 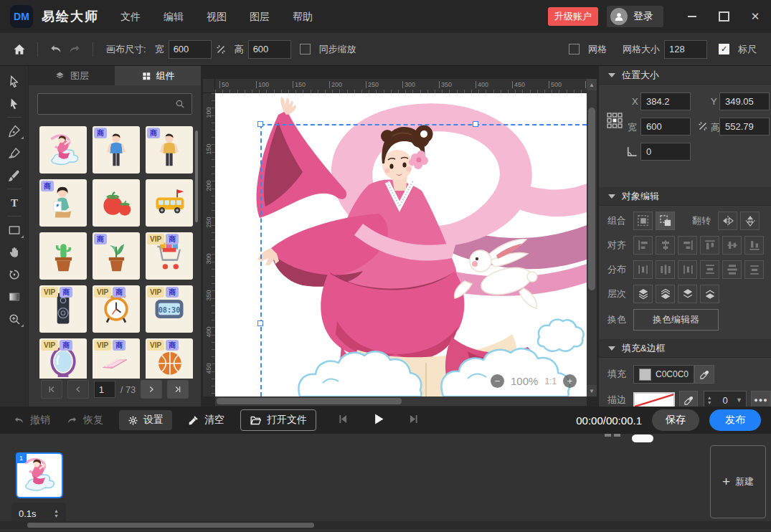 I want to click on zoom-in-button: +, so click(x=569, y=381).